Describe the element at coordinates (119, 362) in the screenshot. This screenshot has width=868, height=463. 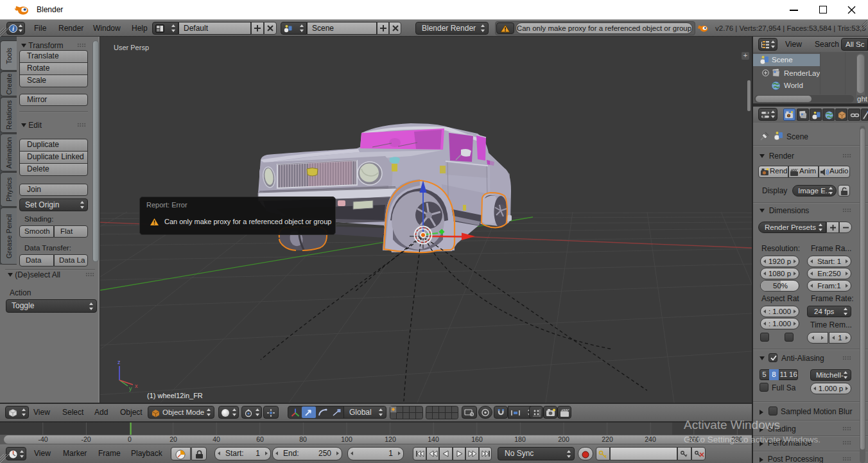
I see `svg-text: z` at that location.